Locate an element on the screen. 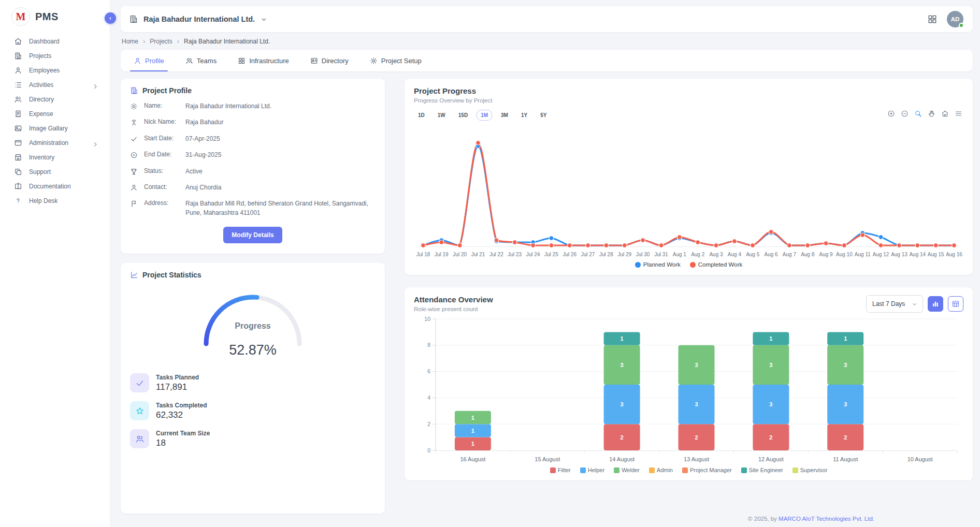 The width and height of the screenshot is (980, 527). range-button-1w: 1W is located at coordinates (441, 115).